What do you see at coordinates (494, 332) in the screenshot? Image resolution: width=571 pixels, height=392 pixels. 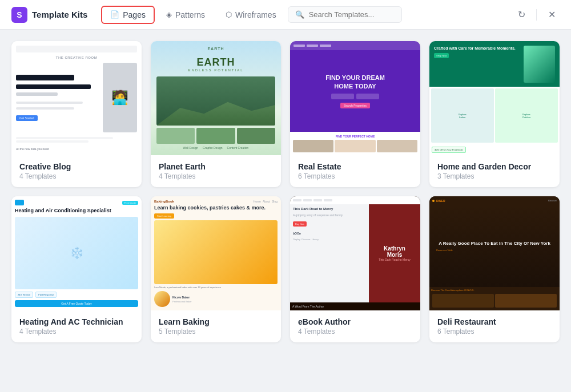 I see `card-subtitle-deli: 6 Templates` at bounding box center [494, 332].